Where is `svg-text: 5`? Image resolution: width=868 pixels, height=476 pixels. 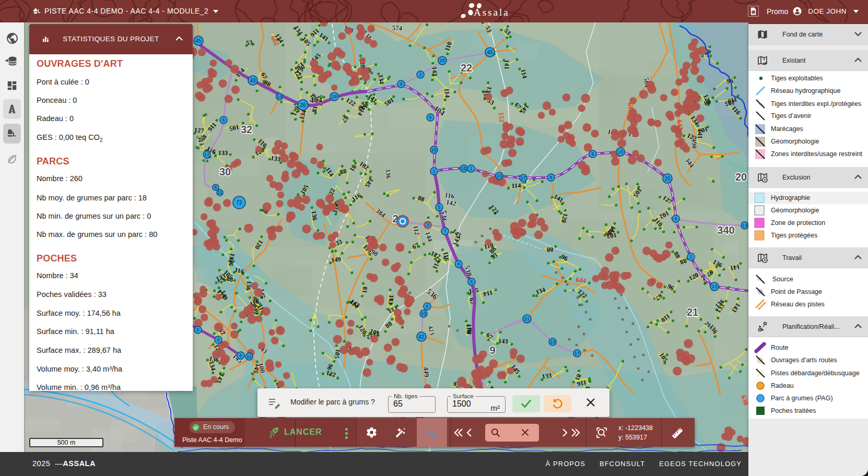 svg-text: 5 is located at coordinates (439, 207).